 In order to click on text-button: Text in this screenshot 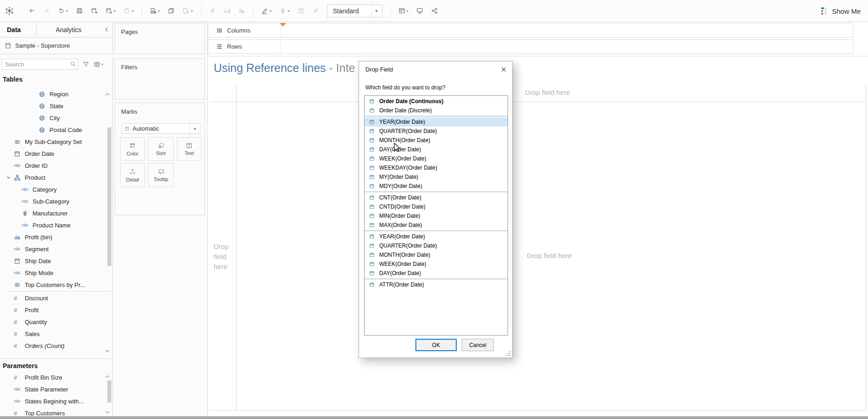, I will do `click(189, 149)`.